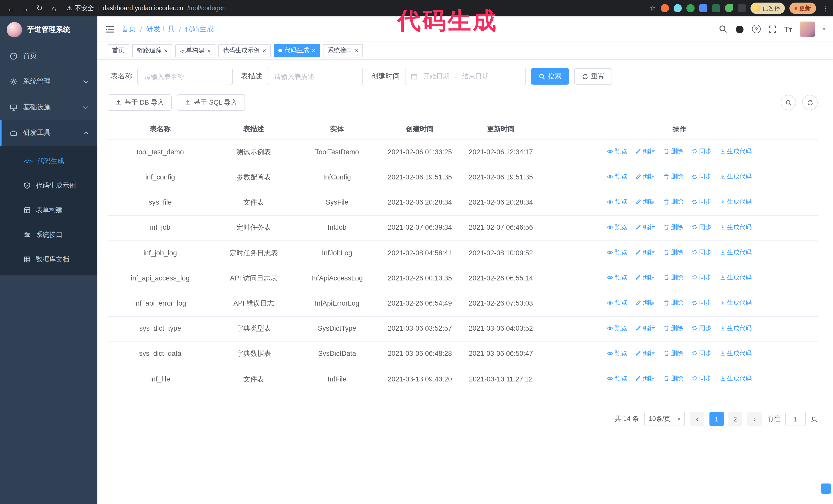  I want to click on address-bar: ⚠ 不安全 dashboard.yudao.iocoder.cn/tool/co…, so click(358, 8).